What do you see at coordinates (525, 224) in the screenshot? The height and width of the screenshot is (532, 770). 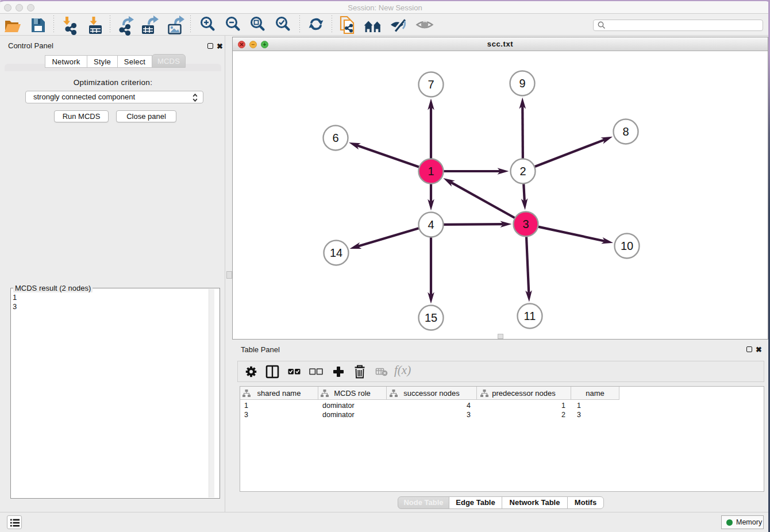 I see `svg-text: 3` at bounding box center [525, 224].